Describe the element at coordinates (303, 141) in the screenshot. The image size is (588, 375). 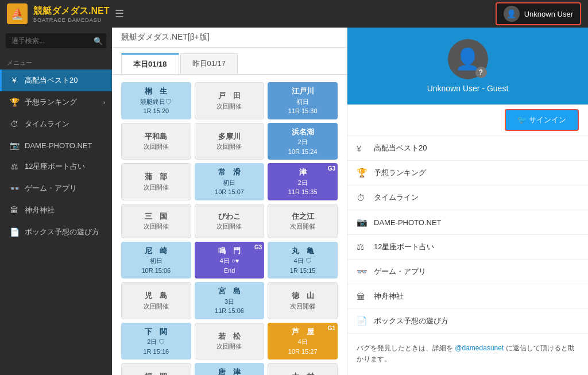
I see `race-cell-r6: 浜名湖2日10R 15:24` at that location.